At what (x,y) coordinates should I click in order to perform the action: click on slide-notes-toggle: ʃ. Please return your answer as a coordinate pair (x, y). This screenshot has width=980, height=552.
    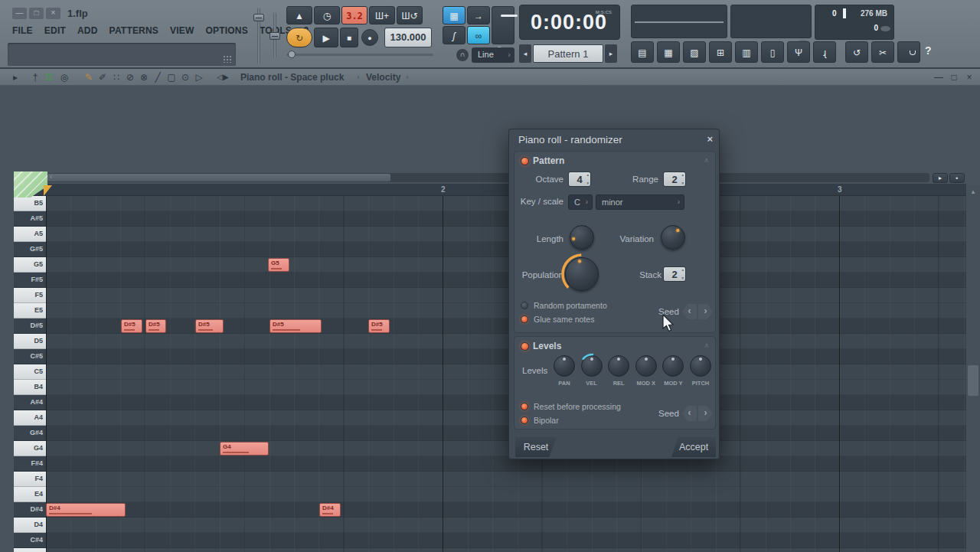
    Looking at the image, I should click on (454, 35).